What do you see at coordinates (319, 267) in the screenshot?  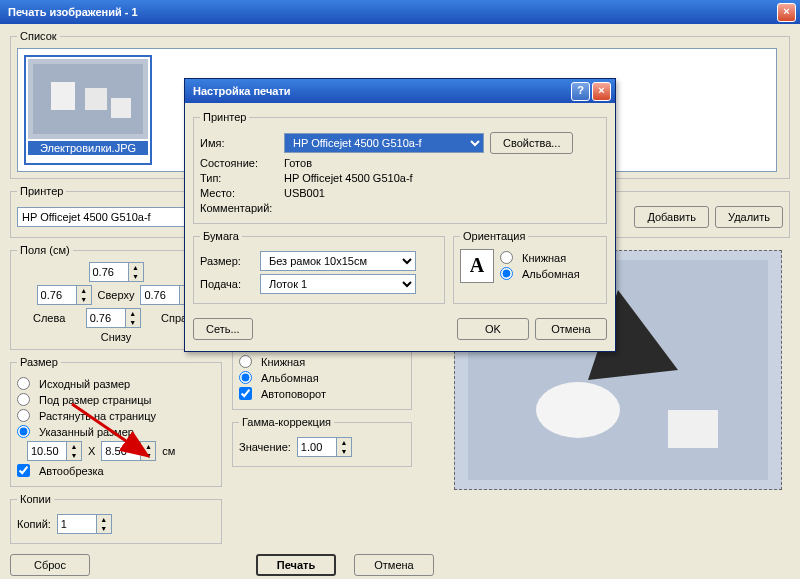 I see `paper-group: Бумага Размер:Без рамок 10x15см Подача:Л…` at bounding box center [319, 267].